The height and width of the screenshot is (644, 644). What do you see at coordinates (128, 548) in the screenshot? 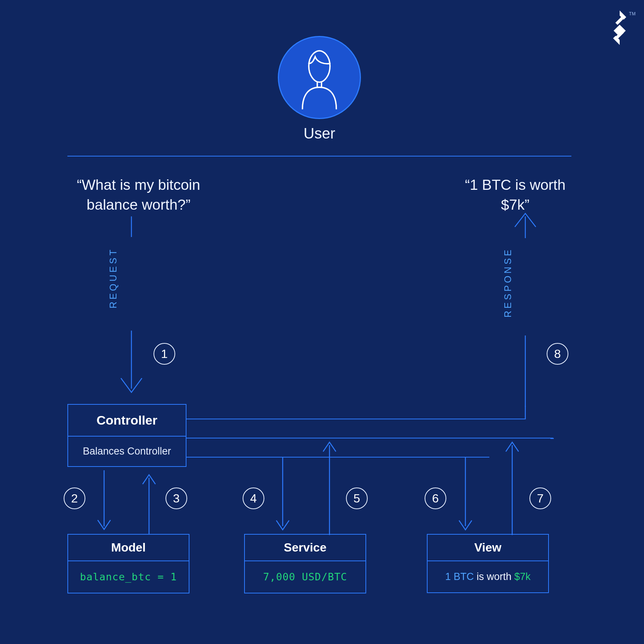
I see `model-title: Model` at bounding box center [128, 548].